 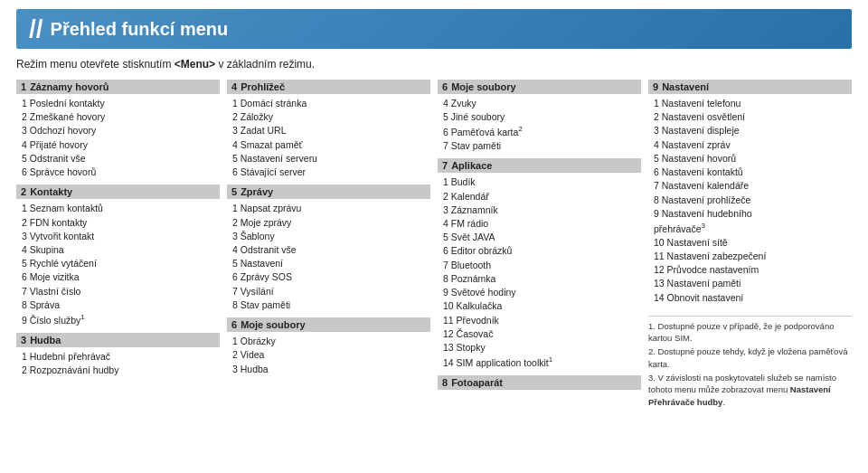 I want to click on footnote-item: 3. V závislosti na poskytovateli služeb …, so click(x=750, y=390).